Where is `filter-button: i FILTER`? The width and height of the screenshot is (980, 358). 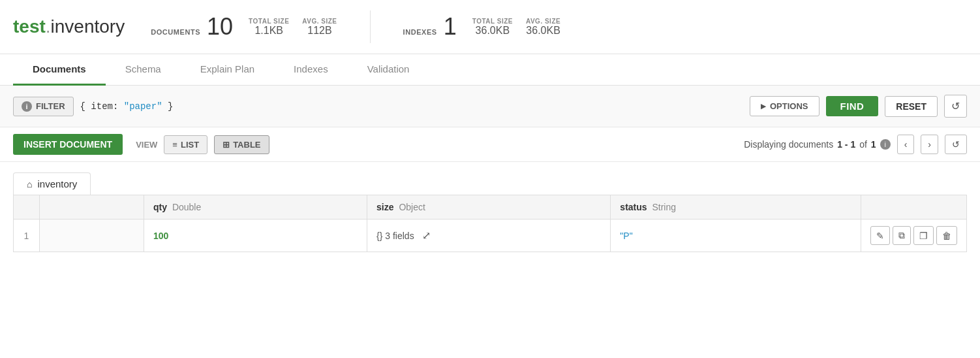 filter-button: i FILTER is located at coordinates (43, 106).